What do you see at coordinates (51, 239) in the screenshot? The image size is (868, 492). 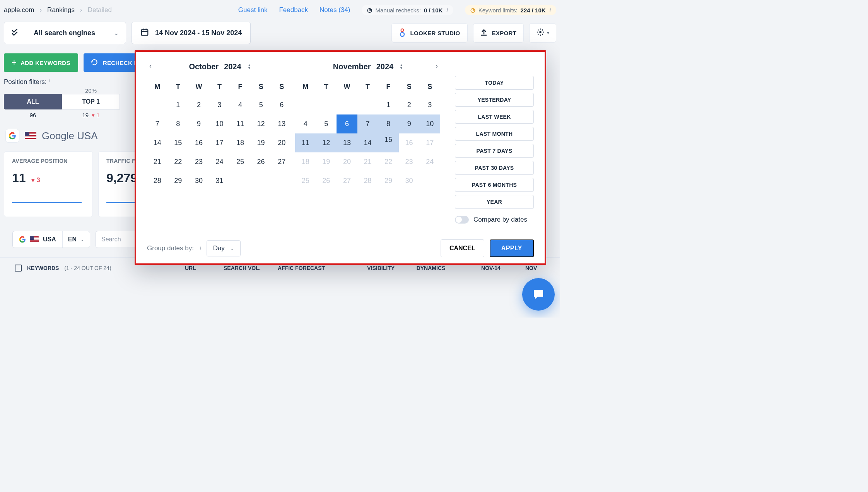 I see `country-lang-select: USA EN ⌄` at bounding box center [51, 239].